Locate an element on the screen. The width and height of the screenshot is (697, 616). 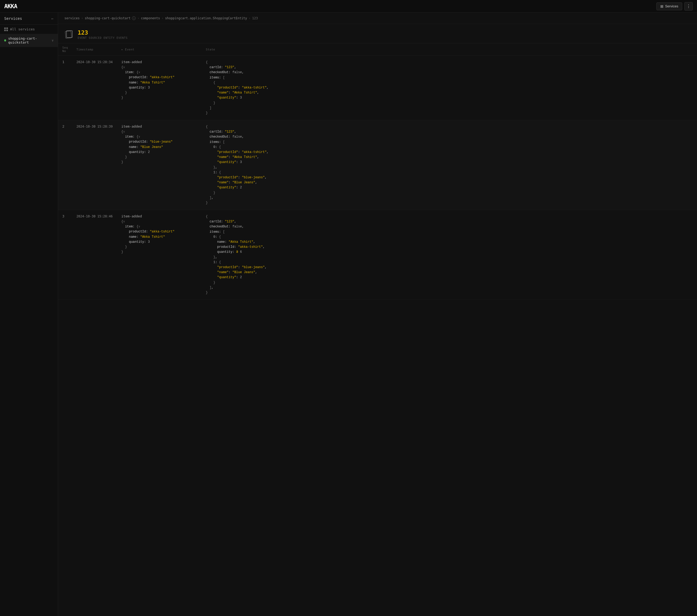
service-name-label: shopping-cart-quickstart is located at coordinates (30, 40).